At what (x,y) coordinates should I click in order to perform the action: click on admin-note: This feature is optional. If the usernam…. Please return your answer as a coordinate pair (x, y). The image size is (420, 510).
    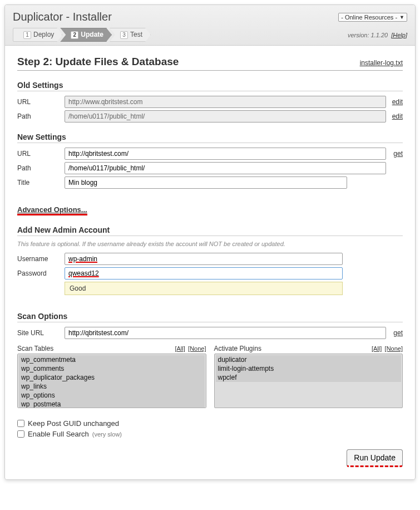
    Looking at the image, I should click on (210, 244).